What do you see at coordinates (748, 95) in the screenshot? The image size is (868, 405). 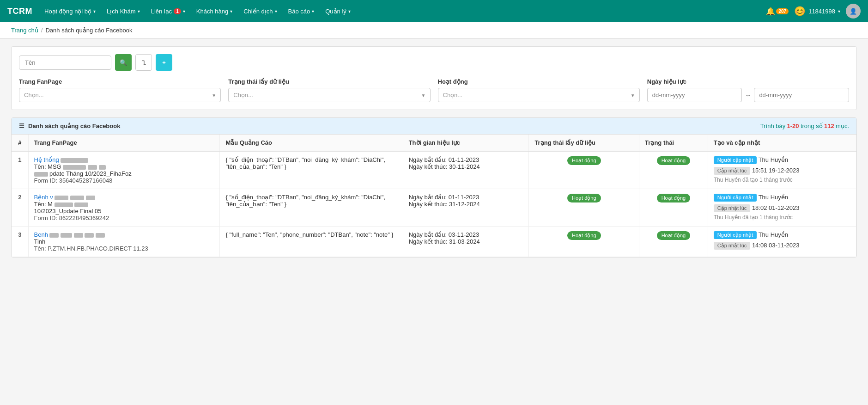 I see `date-range-arrow: ↔` at bounding box center [748, 95].